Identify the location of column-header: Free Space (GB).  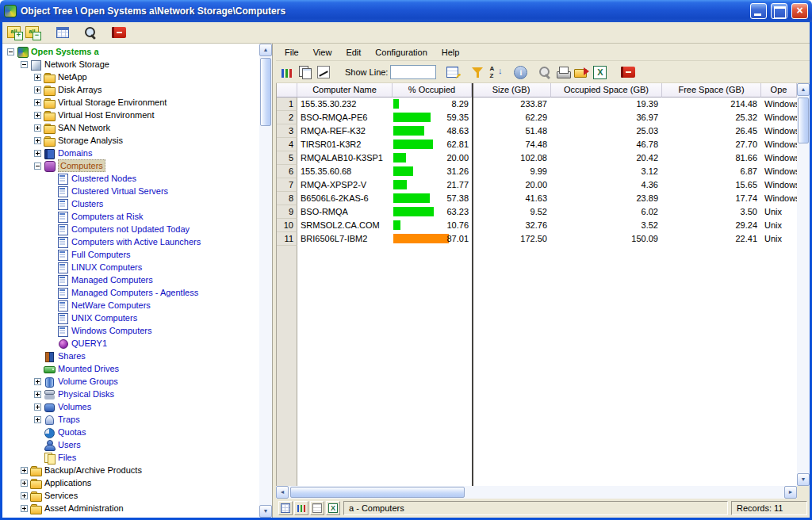
(712, 90).